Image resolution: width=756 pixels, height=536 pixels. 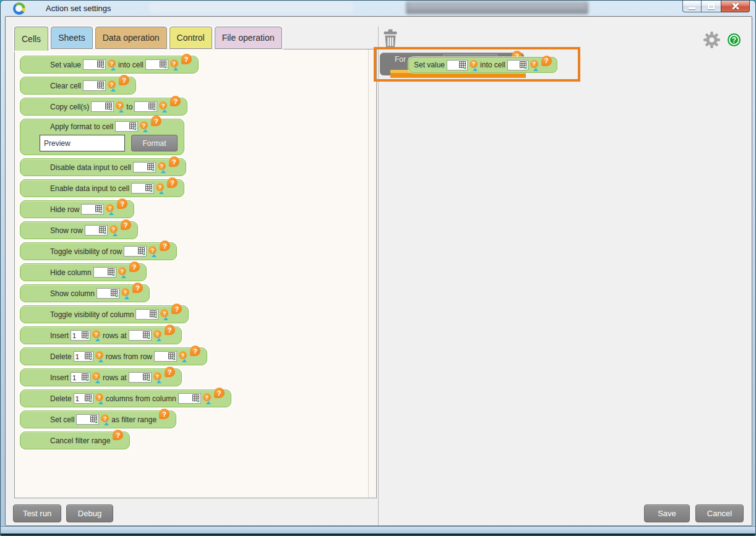 I want to click on palette-block: Delete1?rows from row??, so click(x=114, y=356).